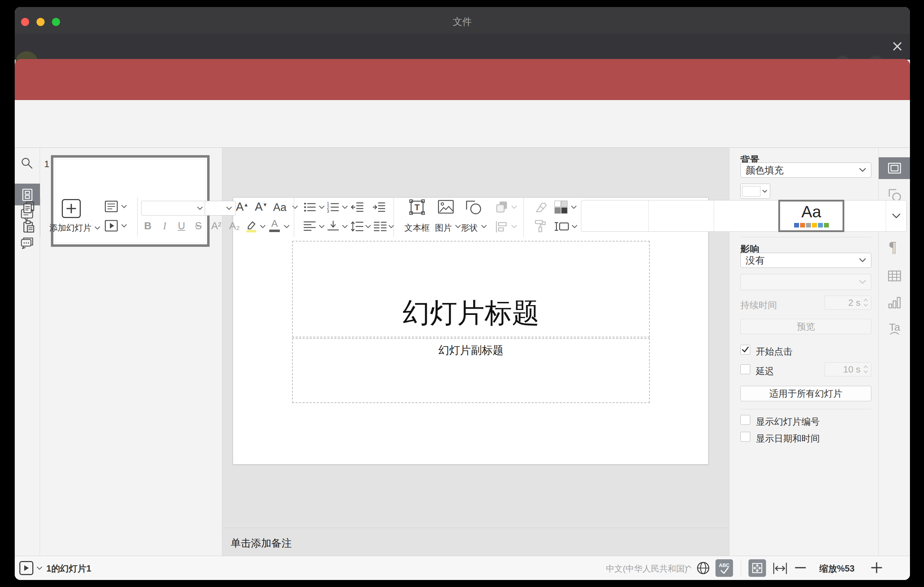  Describe the element at coordinates (806, 394) in the screenshot. I see `apply-to-all-slides-button: 适用于所有幻灯片` at that location.